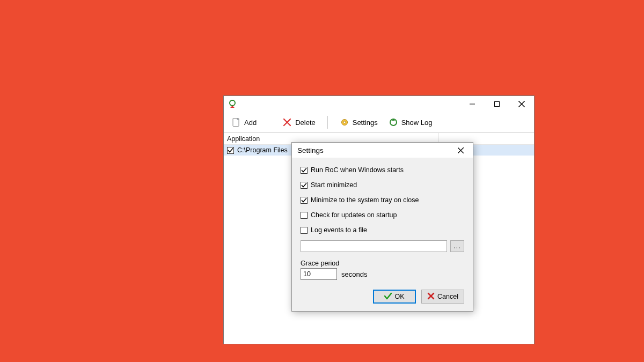  Describe the element at coordinates (417, 122) in the screenshot. I see `show-log-label: Show Log` at that location.